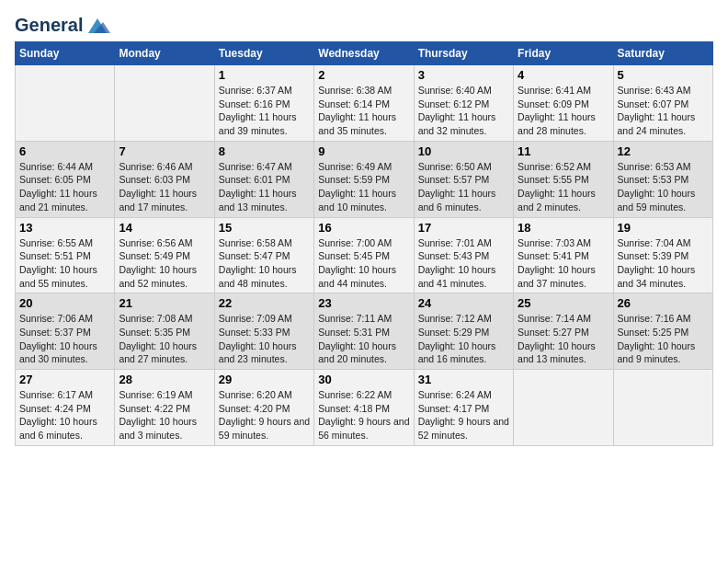 Image resolution: width=728 pixels, height=563 pixels. Describe the element at coordinates (265, 110) in the screenshot. I see `day-info: Sunrise: 6:37 AM Sunset: 6:16 PM Dayligh…` at that location.